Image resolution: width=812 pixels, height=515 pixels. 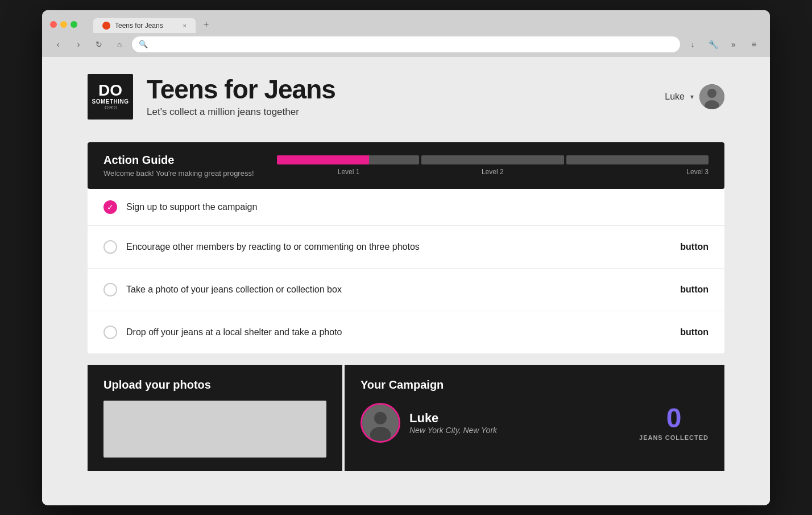 I want to click on logo-do-text: DO, so click(x=110, y=90).